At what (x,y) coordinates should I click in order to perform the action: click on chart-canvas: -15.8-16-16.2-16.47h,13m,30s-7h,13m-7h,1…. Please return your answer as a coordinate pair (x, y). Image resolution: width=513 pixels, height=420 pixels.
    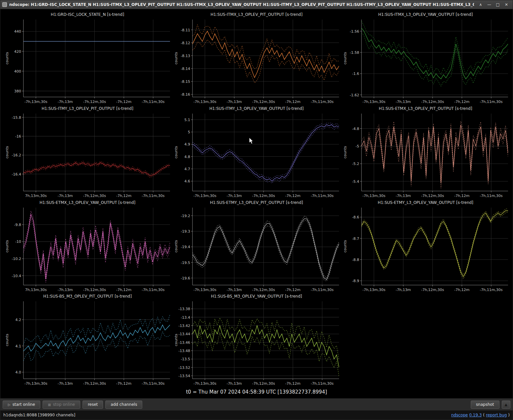
    Looking at the image, I should click on (87, 156).